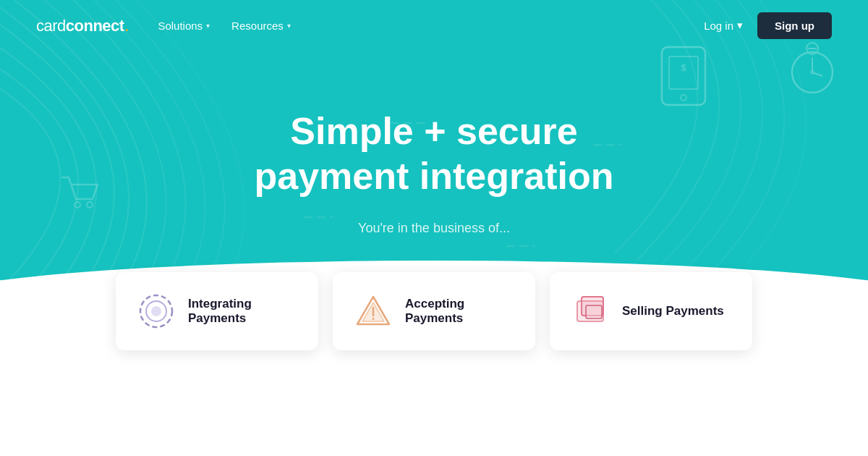 Image resolution: width=868 pixels, height=456 pixels. I want to click on hero-title-line1: Simple + secure, so click(434, 131).